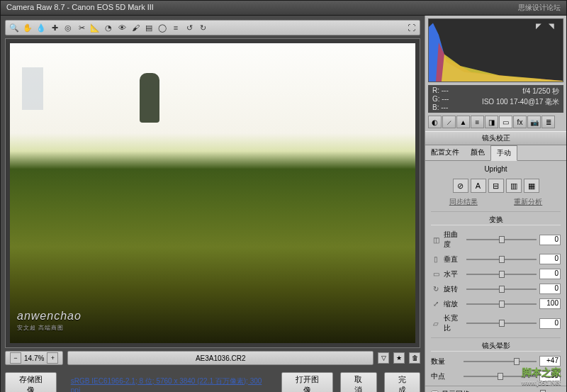  I want to click on slider-vertical: ▯ 垂直 0, so click(496, 259).